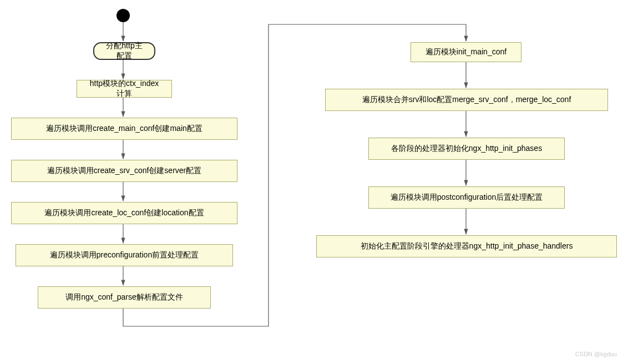  What do you see at coordinates (124, 213) in the screenshot?
I see `node-label: 遍历模块调用create_loc_conf创建location配置` at bounding box center [124, 213].